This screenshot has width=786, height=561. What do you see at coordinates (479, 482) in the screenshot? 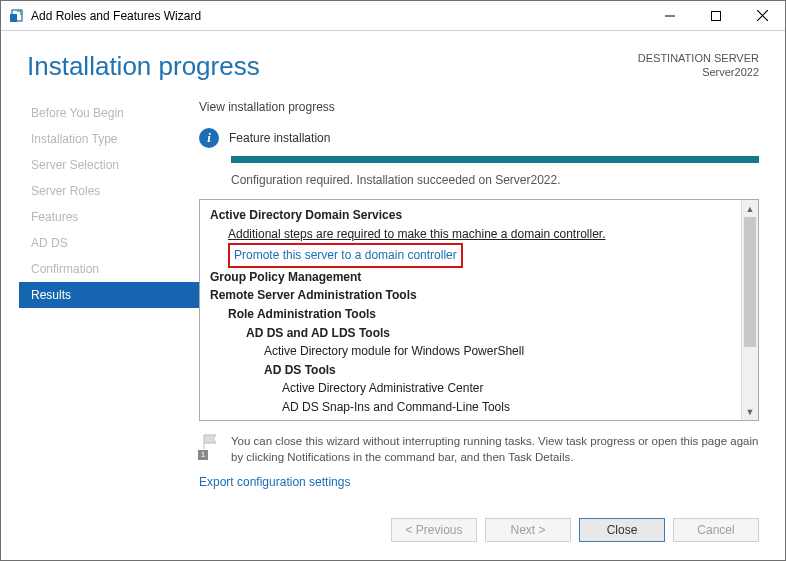
I see `export-link: Export configuration settings` at bounding box center [479, 482].